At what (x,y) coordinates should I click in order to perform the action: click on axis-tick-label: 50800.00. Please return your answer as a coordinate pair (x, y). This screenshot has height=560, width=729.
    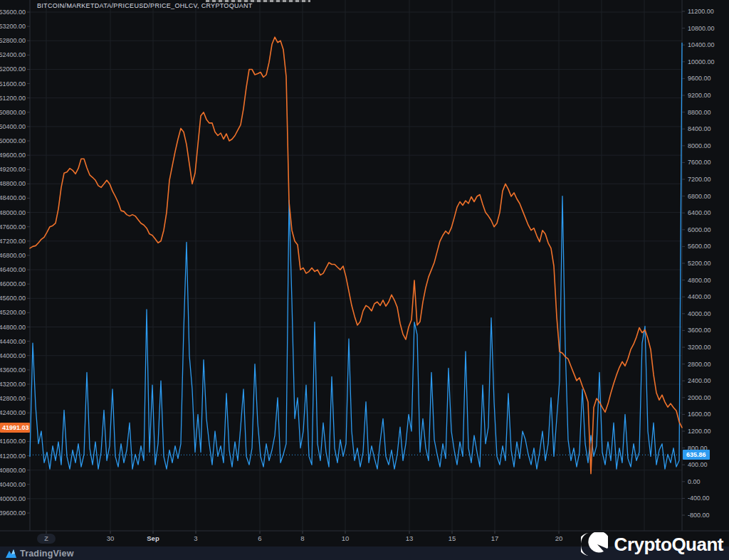
    Looking at the image, I should click on (13, 112).